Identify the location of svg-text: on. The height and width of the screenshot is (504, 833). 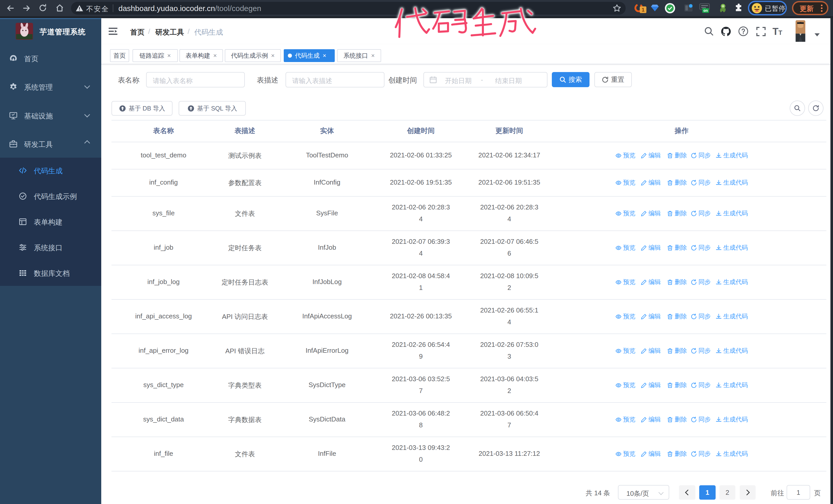
(705, 10).